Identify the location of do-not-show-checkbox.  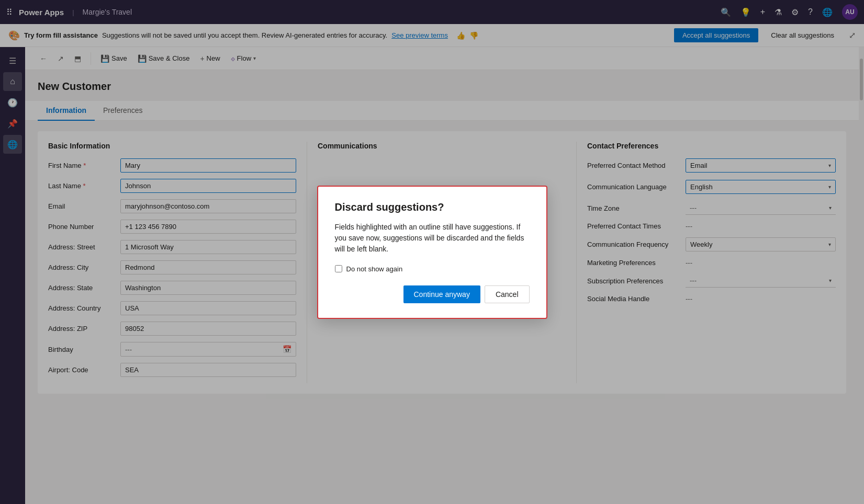
(339, 269).